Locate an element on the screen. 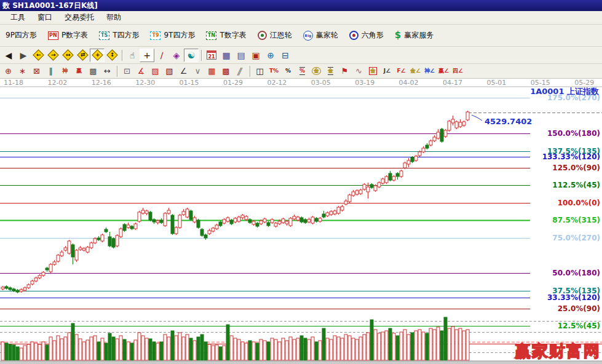  notes-icon: ▤ is located at coordinates (241, 55).